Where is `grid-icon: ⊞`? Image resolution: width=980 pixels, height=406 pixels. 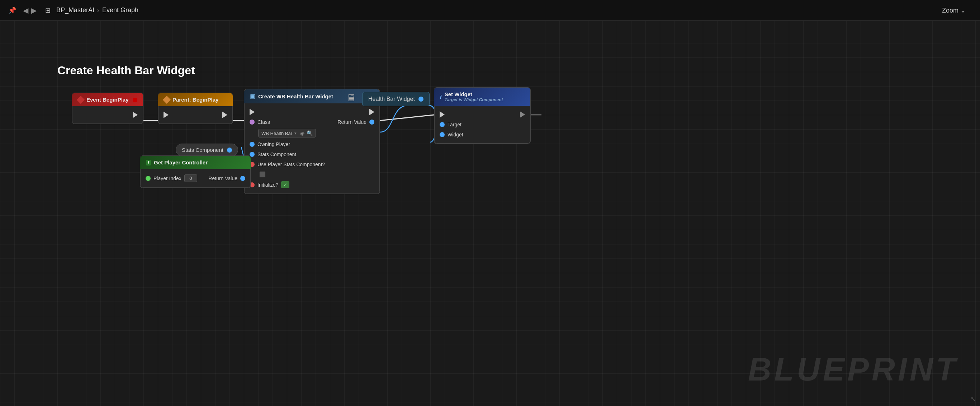
grid-icon: ⊞ is located at coordinates (48, 11).